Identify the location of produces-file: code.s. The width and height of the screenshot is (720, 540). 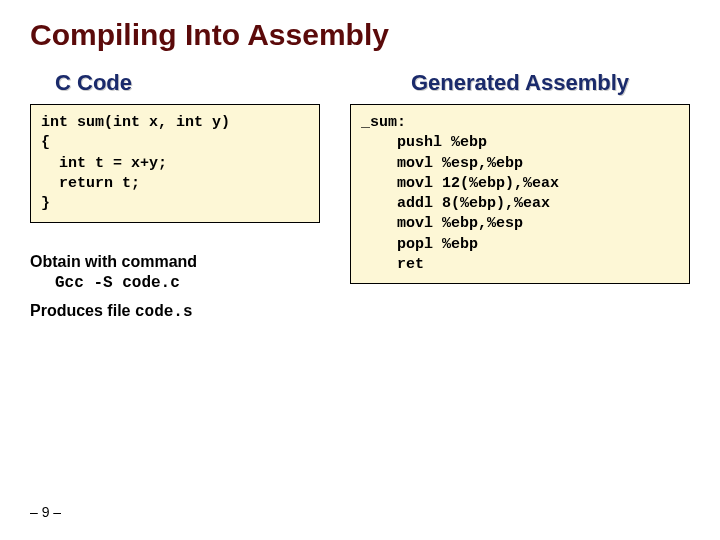
(164, 312).